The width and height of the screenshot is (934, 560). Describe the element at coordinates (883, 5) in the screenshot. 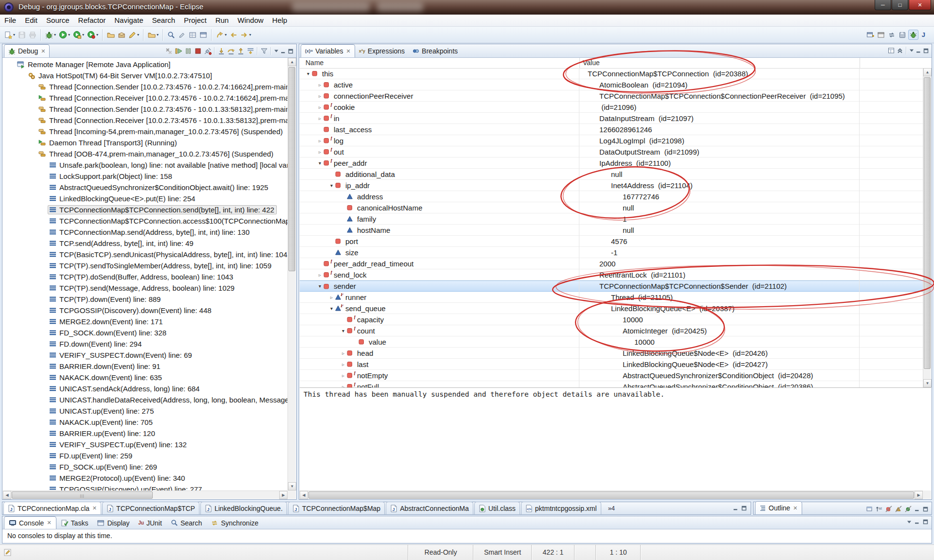

I see `minimize-window-button: ─` at that location.